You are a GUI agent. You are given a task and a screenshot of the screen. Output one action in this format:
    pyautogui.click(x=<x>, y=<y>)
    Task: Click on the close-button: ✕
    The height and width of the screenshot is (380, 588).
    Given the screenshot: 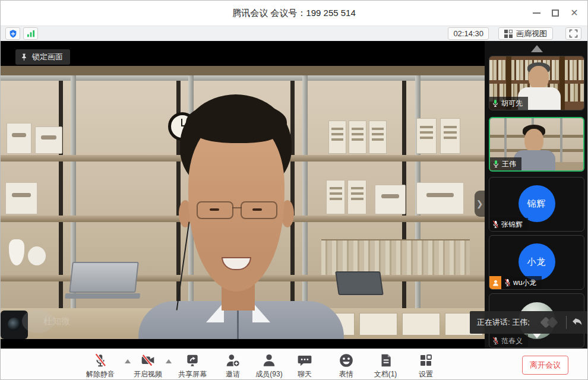 What is the action you would take?
    pyautogui.click(x=574, y=13)
    